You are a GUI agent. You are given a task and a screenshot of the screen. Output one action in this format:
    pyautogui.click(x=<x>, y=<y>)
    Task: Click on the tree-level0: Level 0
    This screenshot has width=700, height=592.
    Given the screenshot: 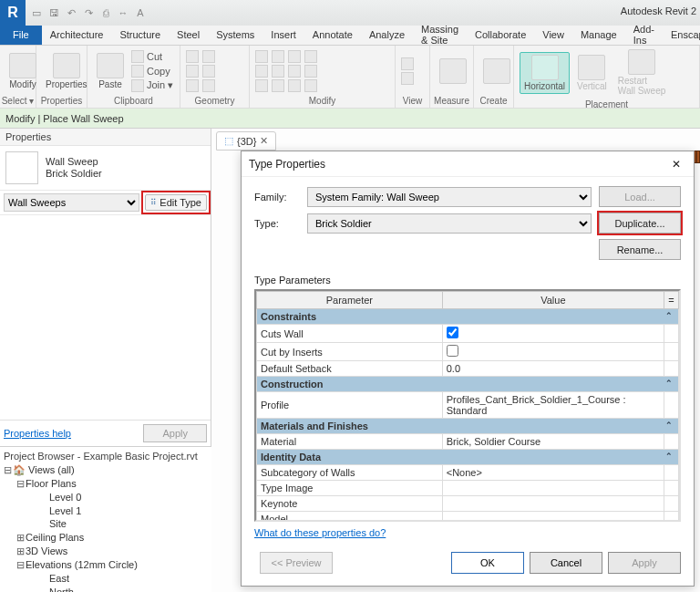 What is the action you would take?
    pyautogui.click(x=106, y=498)
    